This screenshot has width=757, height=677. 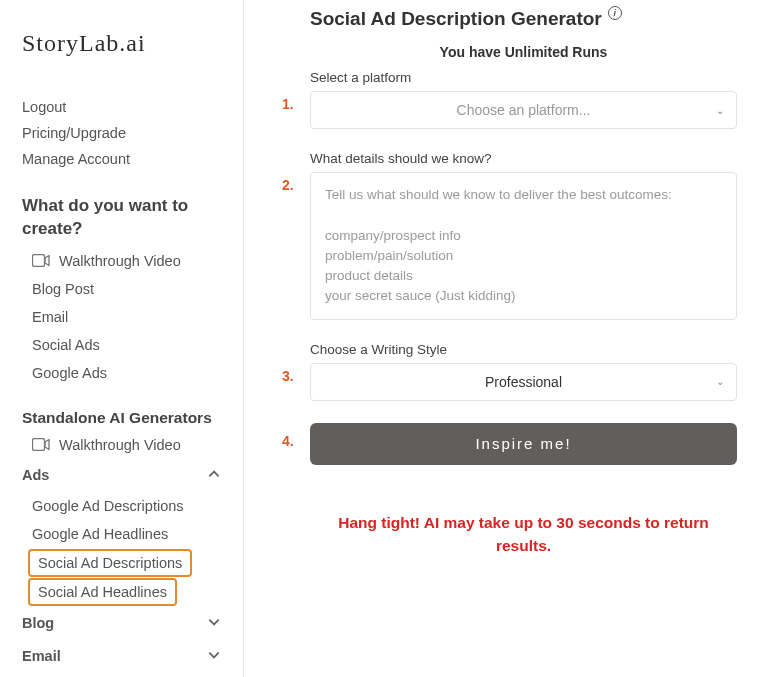 I want to click on select-value: Professional, so click(x=524, y=382).